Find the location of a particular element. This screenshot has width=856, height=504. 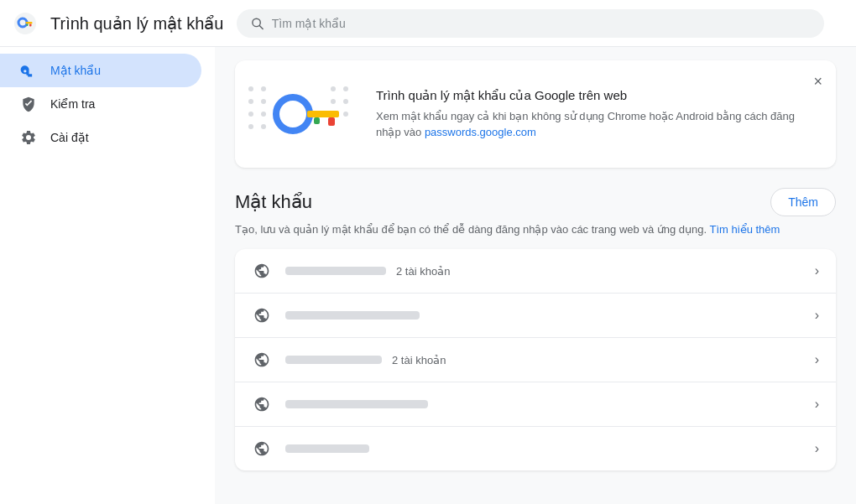

header-title: Trình quản lý mật khẩu is located at coordinates (137, 23).